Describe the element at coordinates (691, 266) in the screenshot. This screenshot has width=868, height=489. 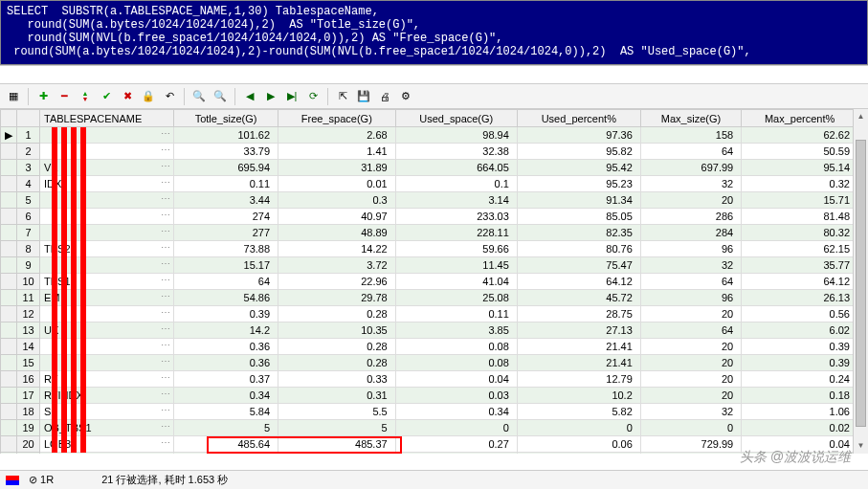
I see `cell-max-size: 32` at that location.